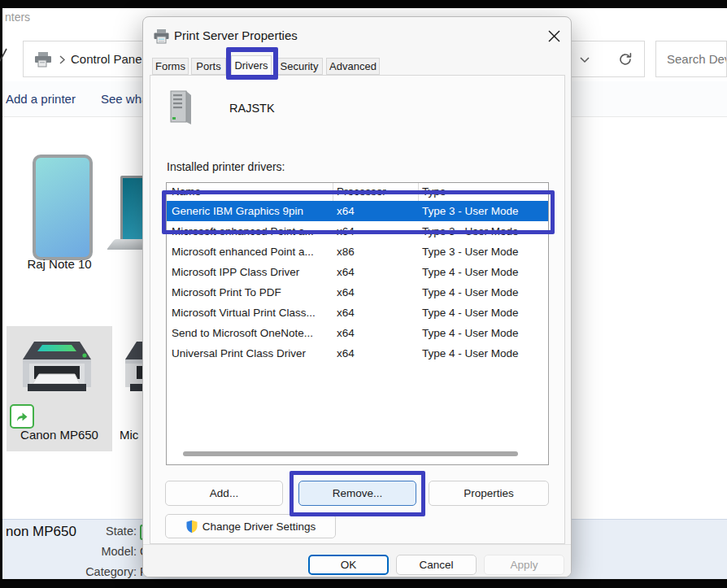 The width and height of the screenshot is (727, 588). What do you see at coordinates (353, 67) in the screenshot?
I see `tab-advanced: Advanced` at bounding box center [353, 67].